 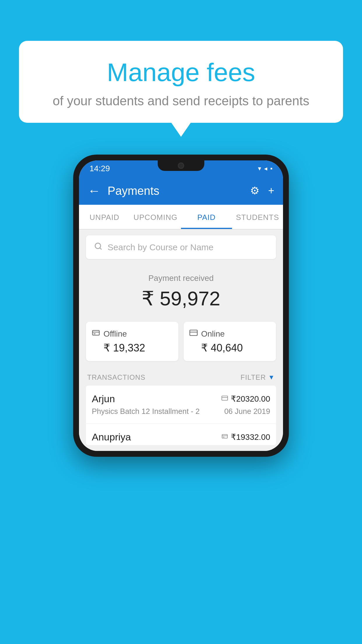 What do you see at coordinates (181, 278) in the screenshot?
I see `payment-received-label: Payment received` at bounding box center [181, 278].